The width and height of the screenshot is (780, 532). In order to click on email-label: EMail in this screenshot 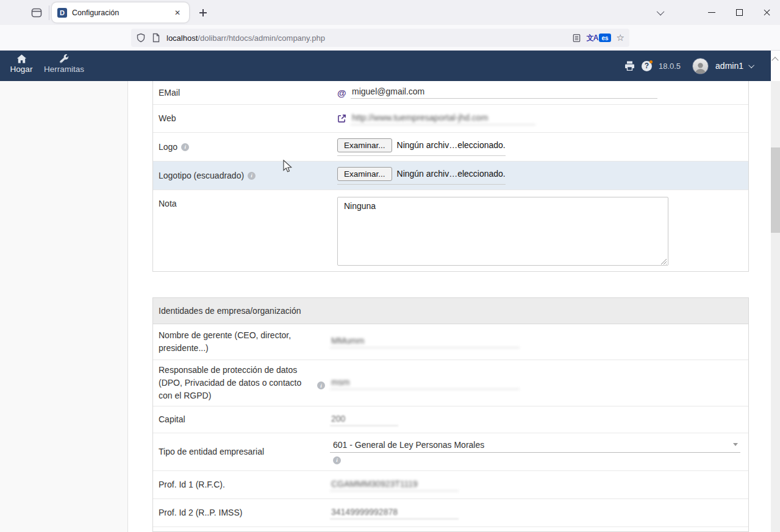, I will do `click(245, 93)`.